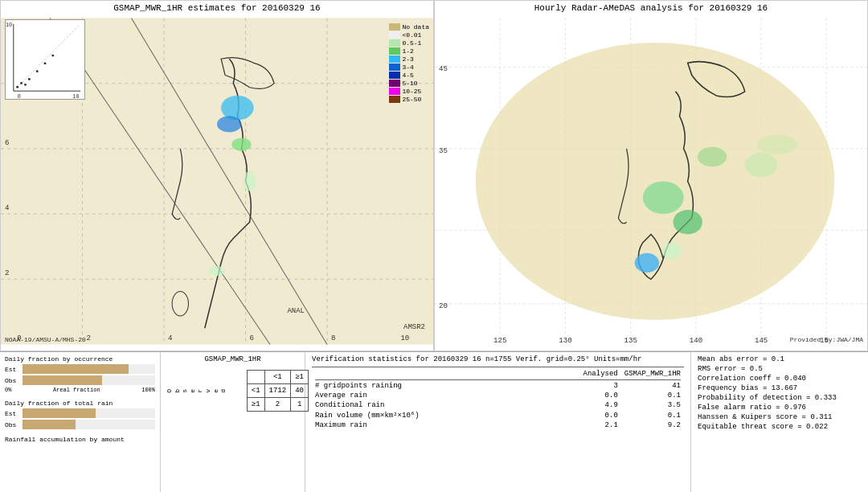  What do you see at coordinates (409, 100) in the screenshot?
I see `legend-item-2550: 25-50` at bounding box center [409, 100].